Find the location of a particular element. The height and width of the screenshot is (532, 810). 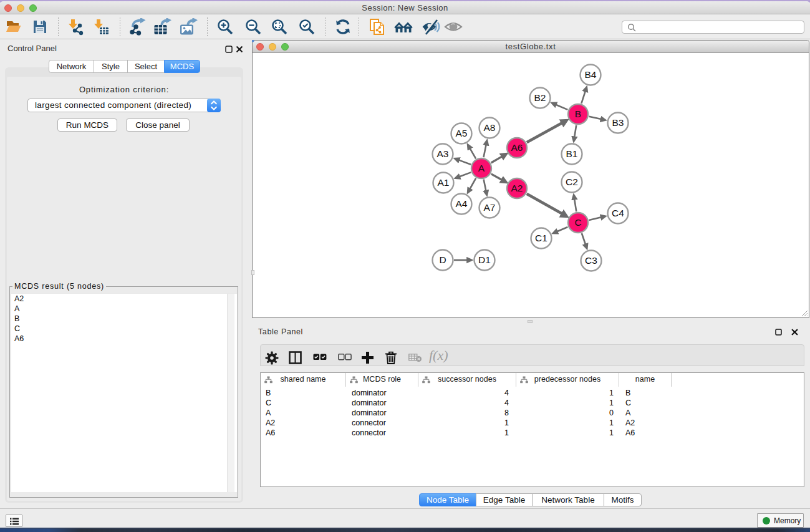

svg-text: B3 is located at coordinates (619, 122).